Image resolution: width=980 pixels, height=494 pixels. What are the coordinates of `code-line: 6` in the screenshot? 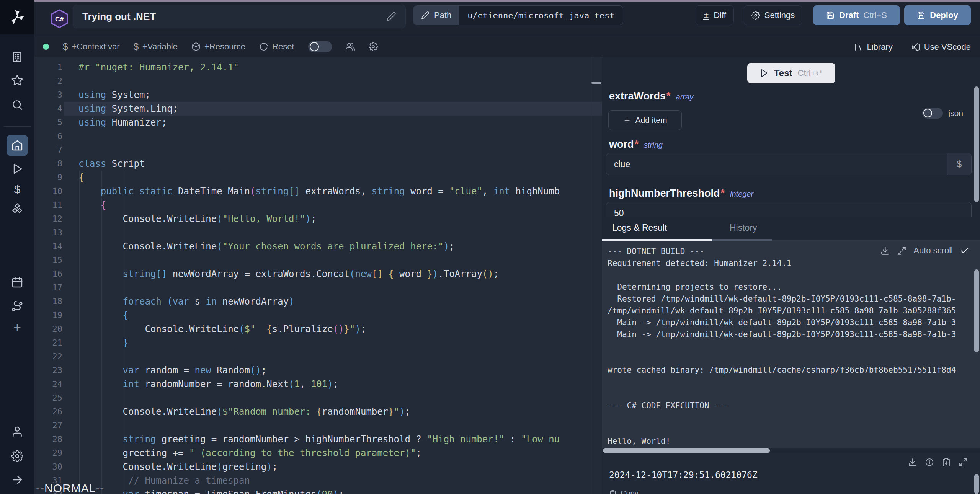 It's located at (318, 136).